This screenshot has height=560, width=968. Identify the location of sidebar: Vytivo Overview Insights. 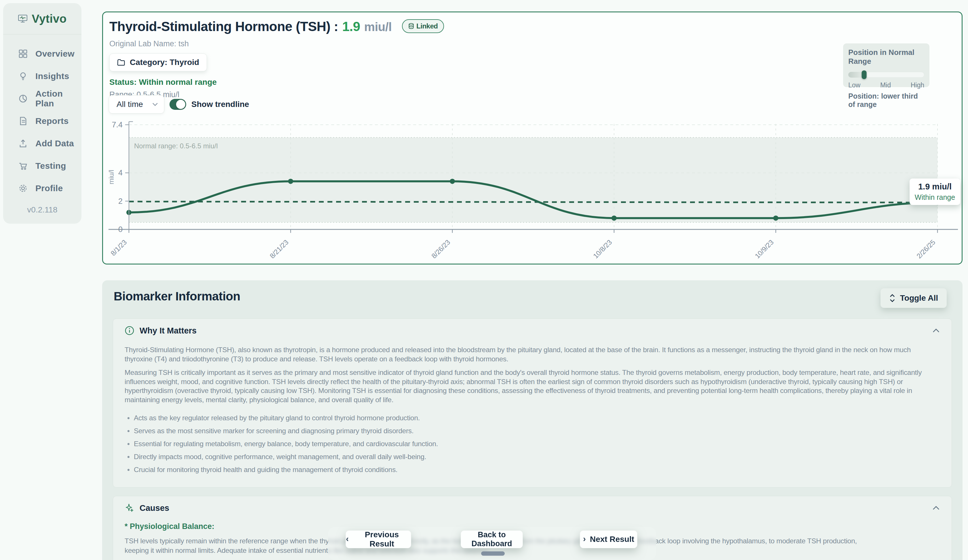
(42, 114).